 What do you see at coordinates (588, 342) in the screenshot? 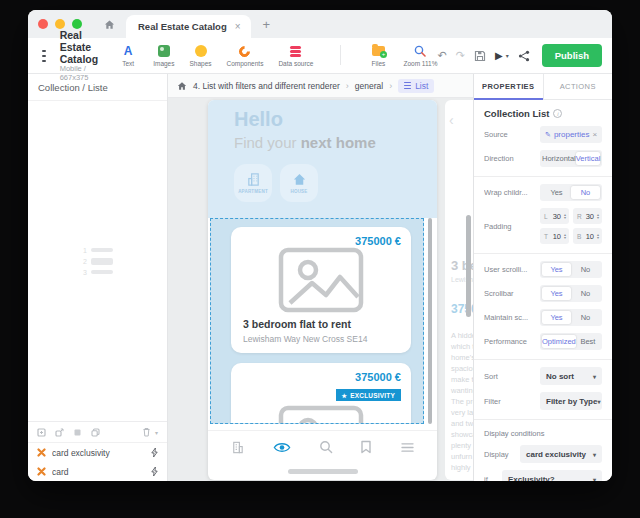
I see `performance-best: Best` at bounding box center [588, 342].